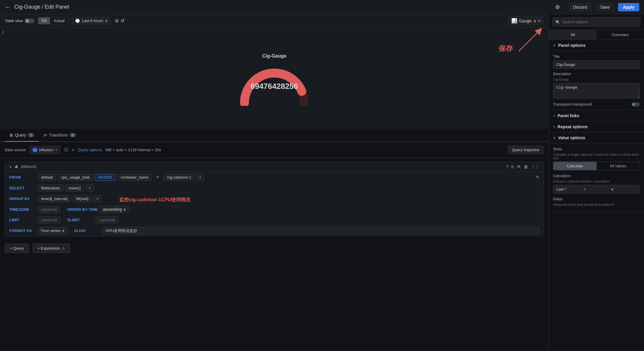  Describe the element at coordinates (55, 199) in the screenshot. I see `groupby-time-chip: time($_interval)` at that location.